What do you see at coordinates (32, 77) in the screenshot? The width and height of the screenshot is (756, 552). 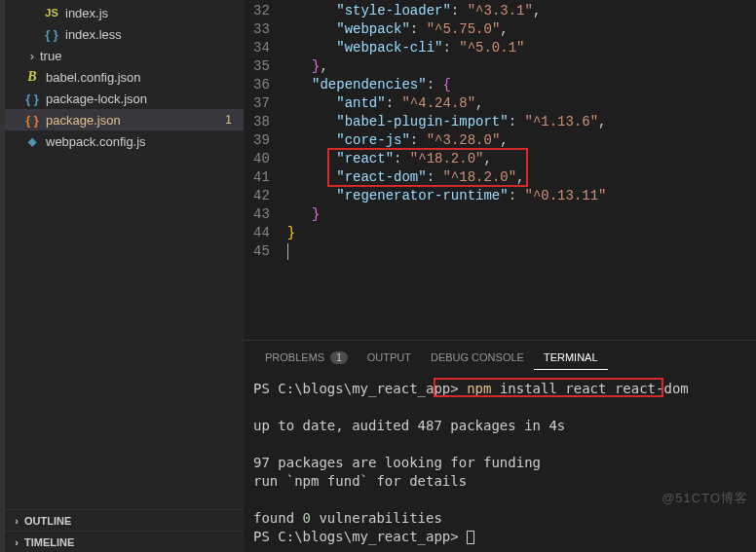 I see `babel-icon: B` at bounding box center [32, 77].